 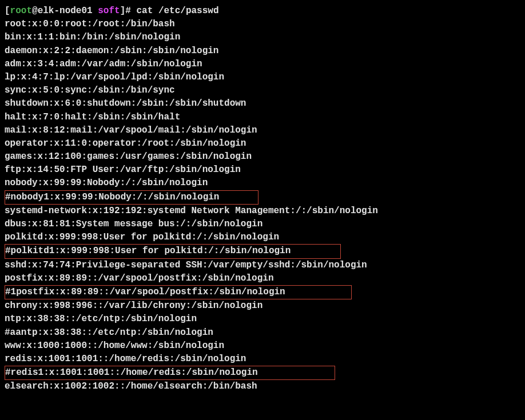 I want to click on passwd-entry: chrony:x:998:996::/var/lib/chrony:/sbin/…, so click(x=134, y=306).